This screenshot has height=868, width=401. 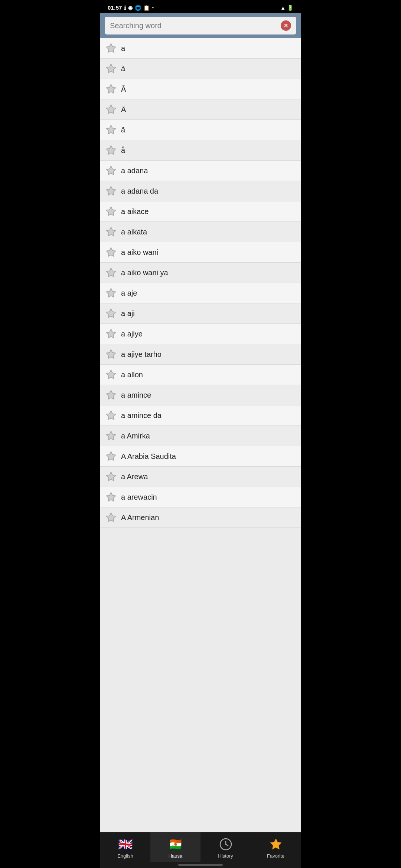 What do you see at coordinates (134, 171) in the screenshot?
I see `word-text: a adana` at bounding box center [134, 171].